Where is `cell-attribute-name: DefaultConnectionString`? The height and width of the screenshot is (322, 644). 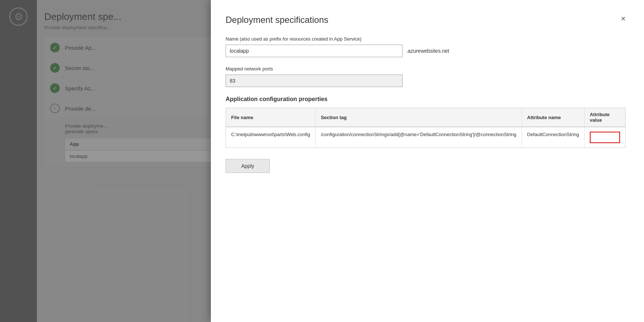 cell-attribute-name: DefaultConnectionString is located at coordinates (553, 137).